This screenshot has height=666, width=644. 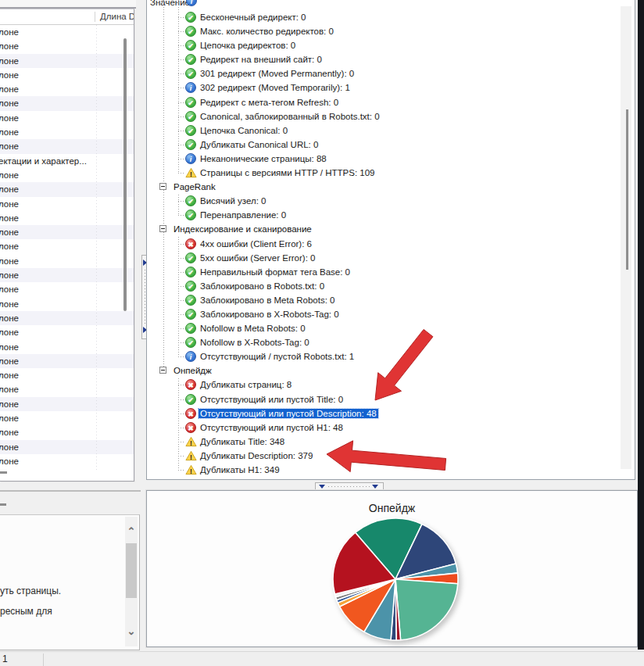 What do you see at coordinates (44, 660) in the screenshot?
I see `status-divider` at bounding box center [44, 660].